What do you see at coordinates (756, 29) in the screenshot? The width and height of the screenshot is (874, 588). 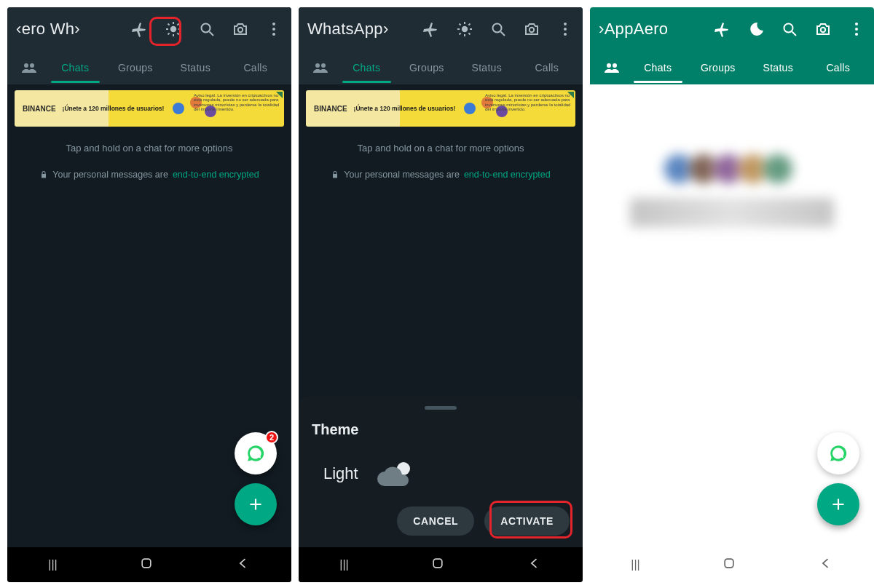 I see `moon-icon` at bounding box center [756, 29].